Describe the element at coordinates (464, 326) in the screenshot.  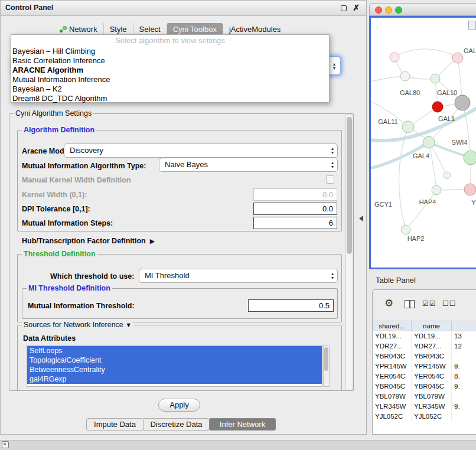
I see `column-header` at that location.